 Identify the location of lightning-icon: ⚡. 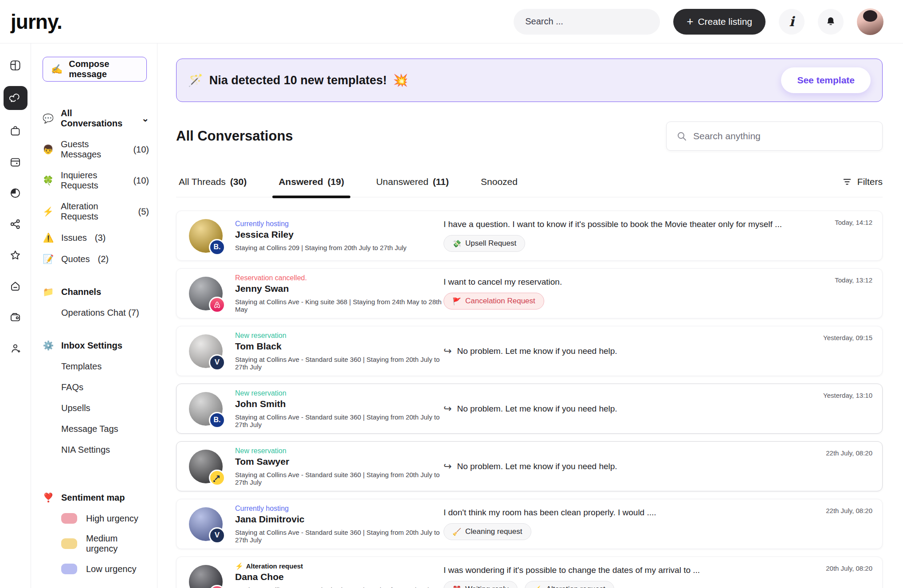
(48, 212).